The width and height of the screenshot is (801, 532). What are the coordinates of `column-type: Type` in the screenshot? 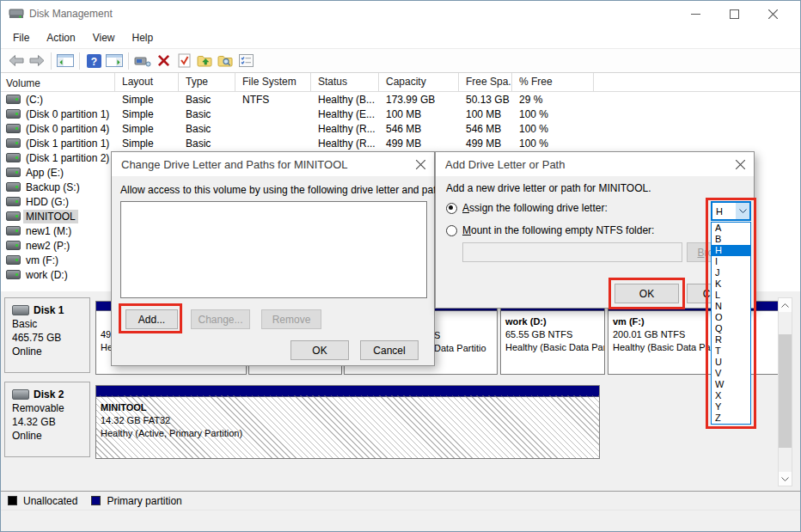 It's located at (207, 83).